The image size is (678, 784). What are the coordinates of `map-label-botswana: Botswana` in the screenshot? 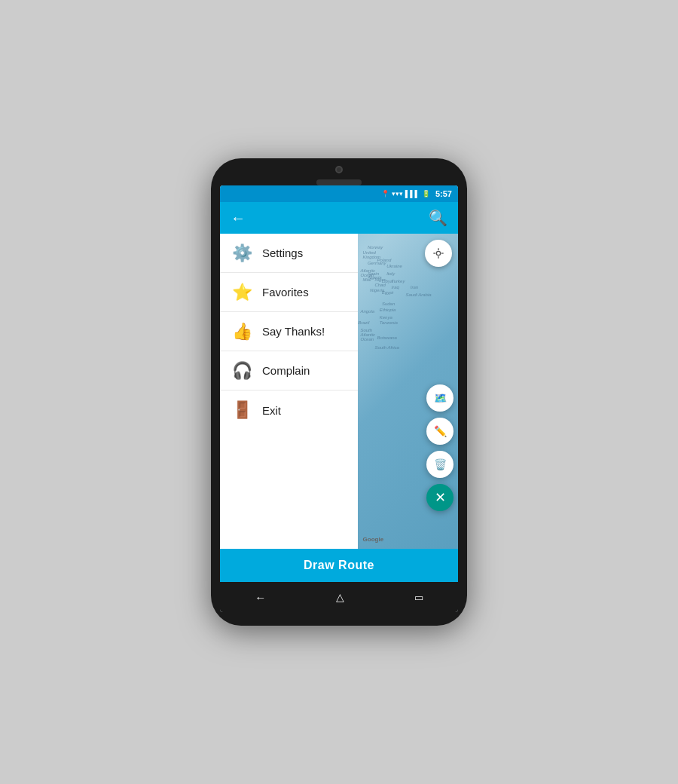 It's located at (387, 338).